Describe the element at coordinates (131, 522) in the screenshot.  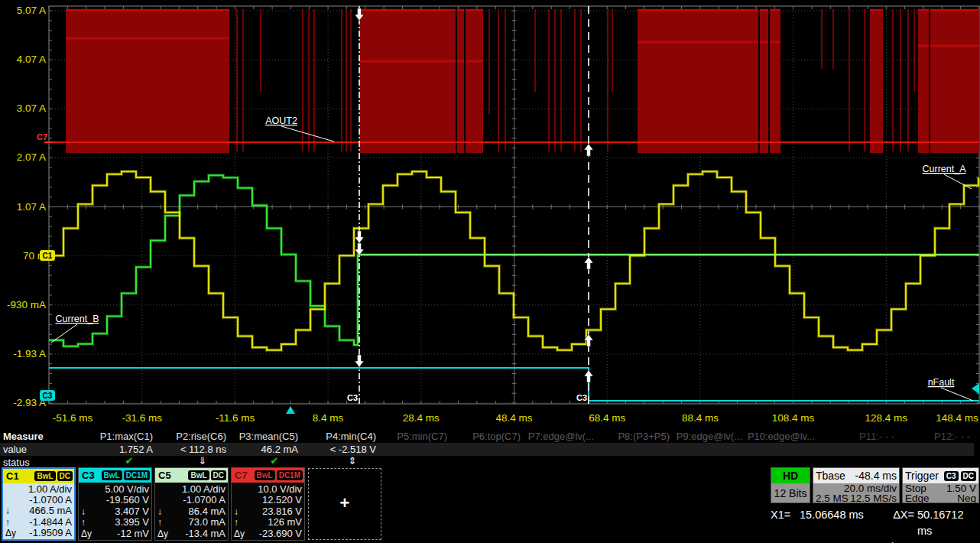
I see `channel-value: 3.395 V` at that location.